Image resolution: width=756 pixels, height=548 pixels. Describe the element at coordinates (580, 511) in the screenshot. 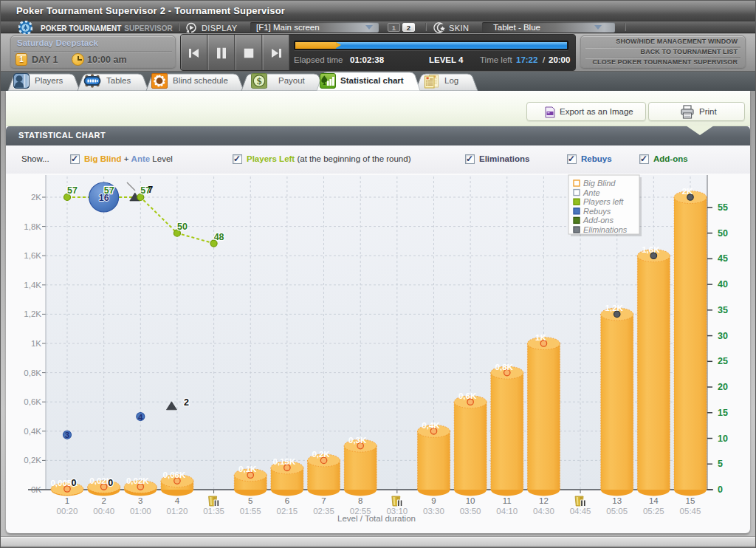

I see `svg-text: 04:45` at that location.